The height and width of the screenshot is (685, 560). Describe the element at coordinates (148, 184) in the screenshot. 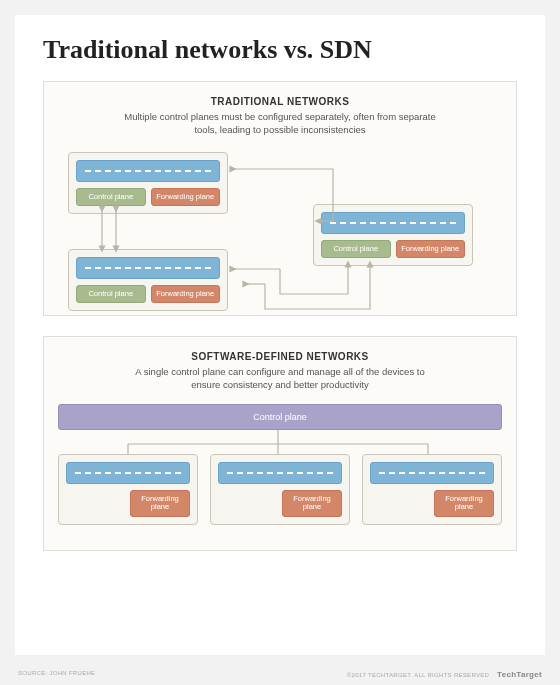

I see `traditional-node-1: Control plane Forwarding plane` at that location.